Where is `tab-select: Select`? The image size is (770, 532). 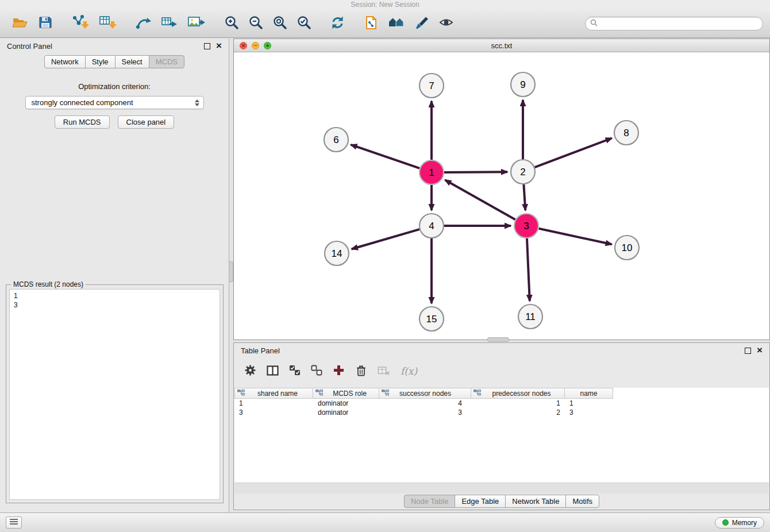
tab-select: Select is located at coordinates (132, 62).